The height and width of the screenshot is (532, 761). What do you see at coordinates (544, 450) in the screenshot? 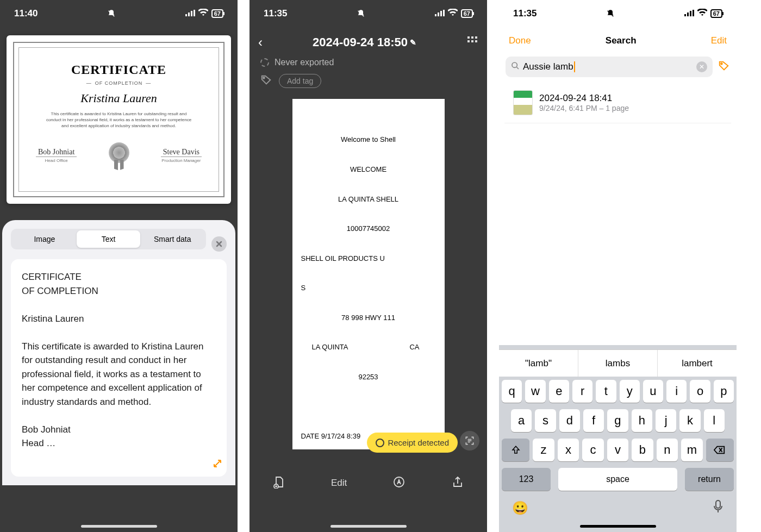
I see `key-z: z` at bounding box center [544, 450].